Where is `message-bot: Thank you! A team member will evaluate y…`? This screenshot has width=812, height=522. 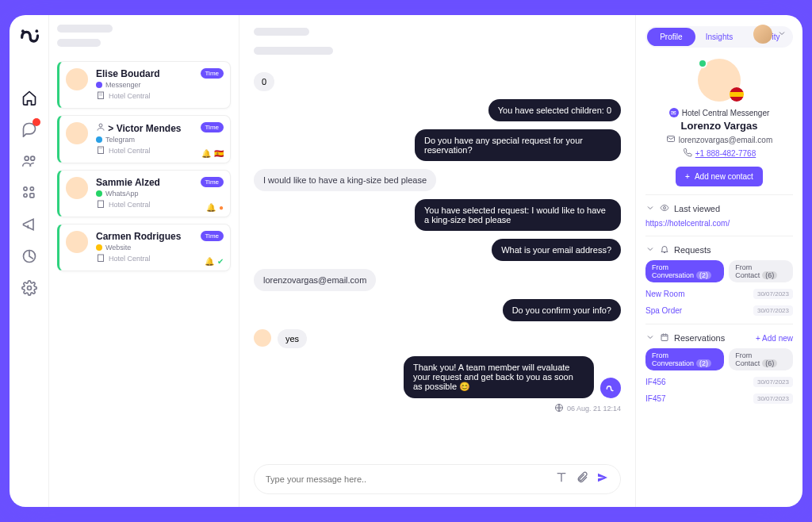 message-bot: Thank you! A team member will evaluate y… is located at coordinates (499, 378).